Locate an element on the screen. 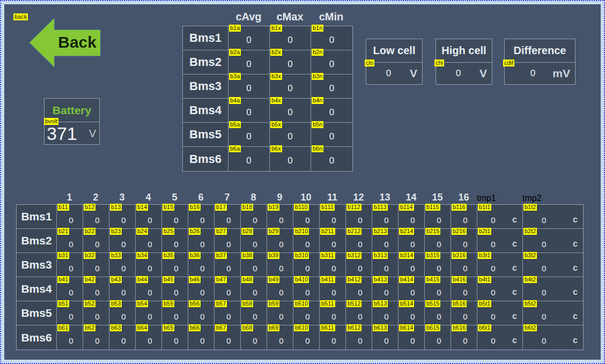 Image resolution: width=605 pixels, height=364 pixels. voltage-cell: b4150 is located at coordinates (438, 289).